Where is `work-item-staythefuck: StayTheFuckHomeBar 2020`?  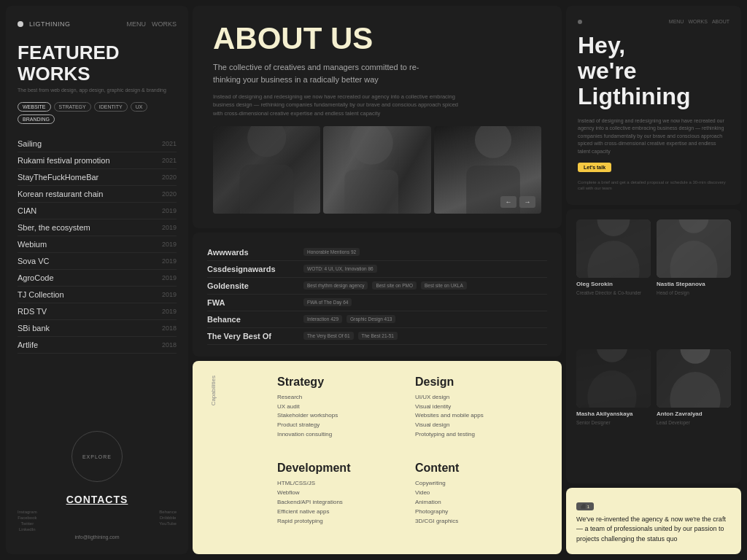 work-item-staythefuck: StayTheFuckHomeBar 2020 is located at coordinates (97, 178).